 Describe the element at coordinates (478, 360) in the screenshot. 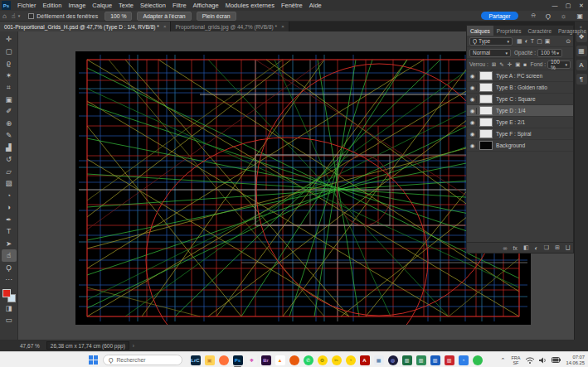

I see `taskbar-app-green-circle` at that location.